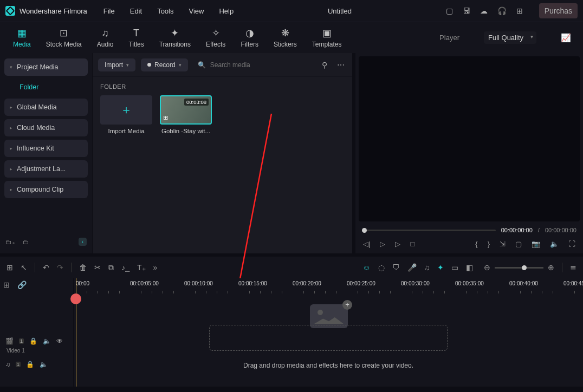 This screenshot has height=392, width=583. Describe the element at coordinates (105, 38) in the screenshot. I see `tab-audio: ♫Audio` at that location.